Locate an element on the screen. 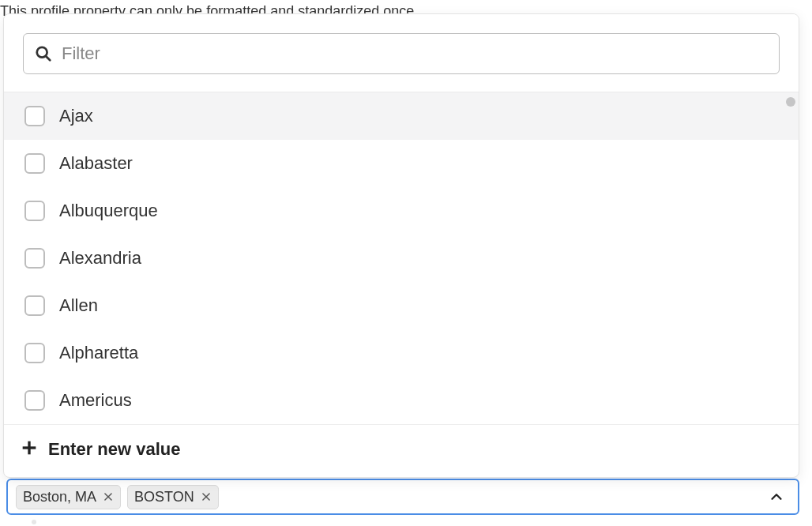 The width and height of the screenshot is (812, 526). search-icon is located at coordinates (43, 54).